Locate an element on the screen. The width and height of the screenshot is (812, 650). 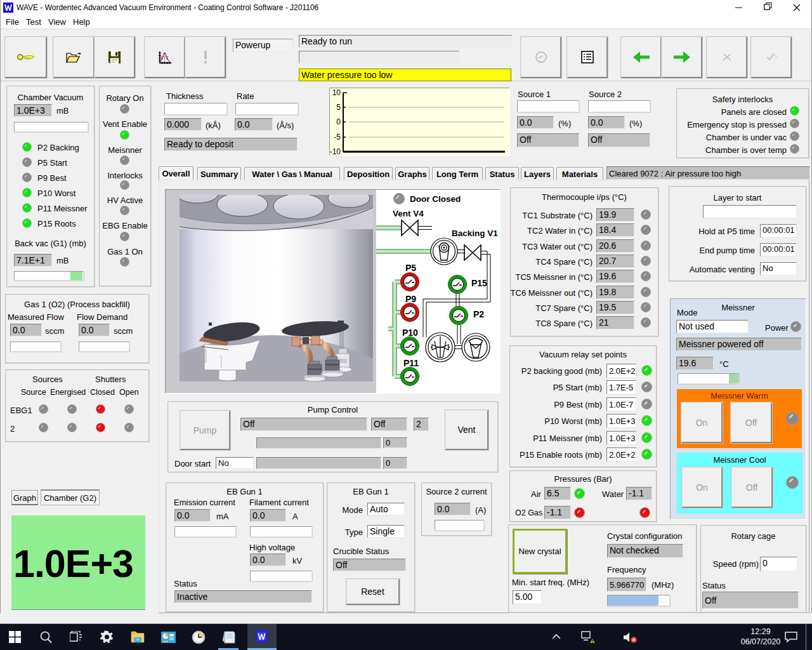
svg-text: -10 is located at coordinates (335, 151).